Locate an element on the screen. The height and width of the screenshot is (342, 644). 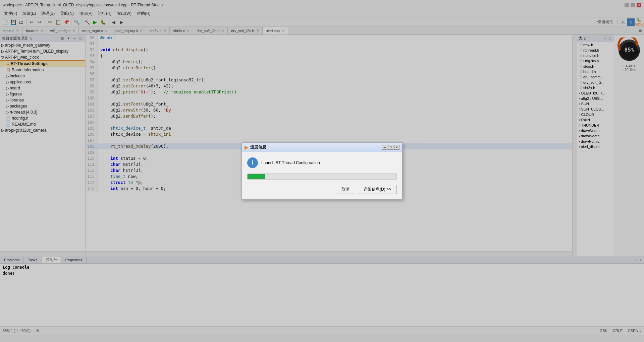
progress-bar-container is located at coordinates (322, 177).